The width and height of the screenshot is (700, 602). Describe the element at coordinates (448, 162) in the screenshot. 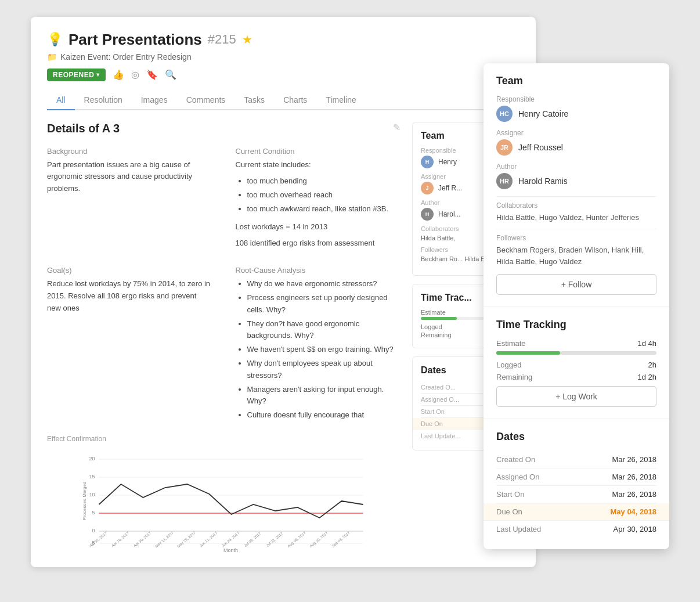

I see `responsible-mini-name: Henry` at that location.